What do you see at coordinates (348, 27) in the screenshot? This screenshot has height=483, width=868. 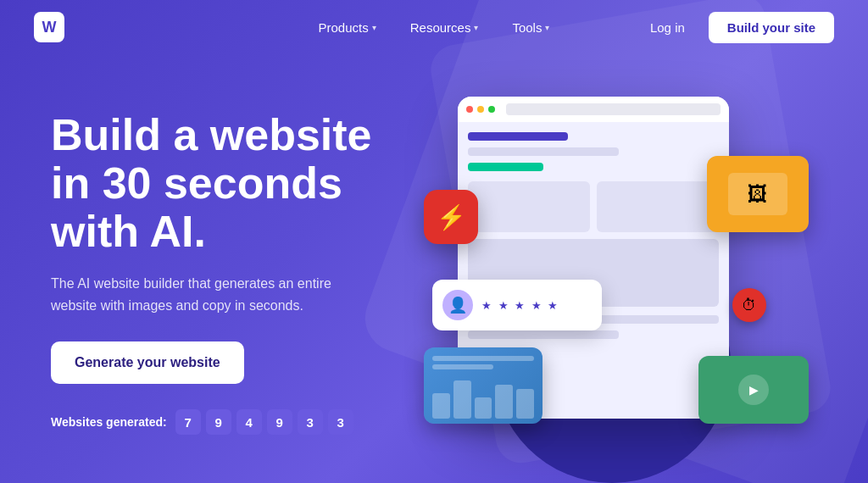 I see `nav-products: Products ▾` at bounding box center [348, 27].